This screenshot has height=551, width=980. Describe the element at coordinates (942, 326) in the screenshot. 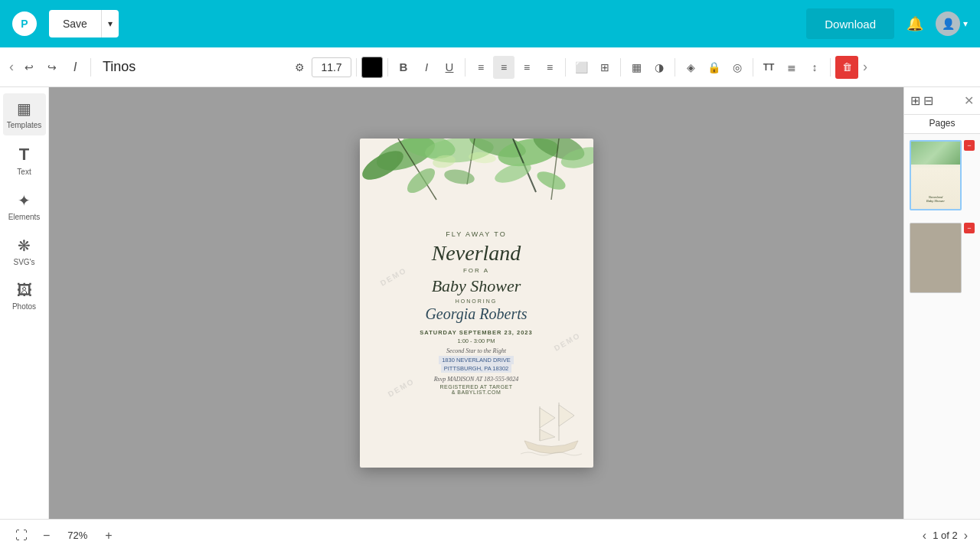

I see `pages-list: Front NeverlandBaby Shower − Back −` at that location.